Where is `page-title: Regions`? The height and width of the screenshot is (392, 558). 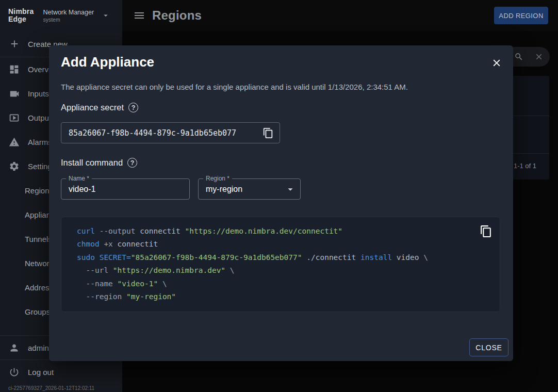
page-title: Regions is located at coordinates (177, 15).